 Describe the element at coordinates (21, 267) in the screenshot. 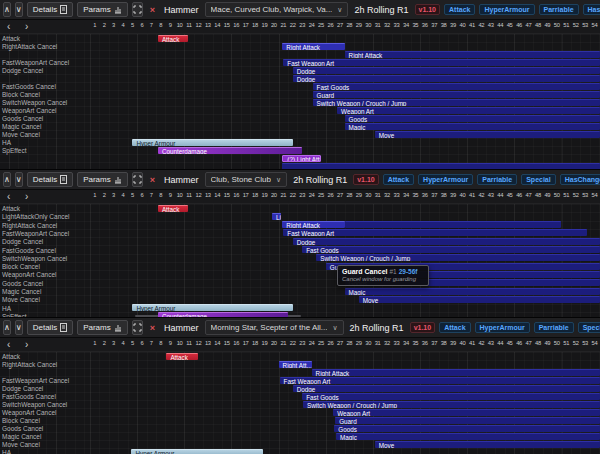

I see `row-label: Block Cancel` at that location.